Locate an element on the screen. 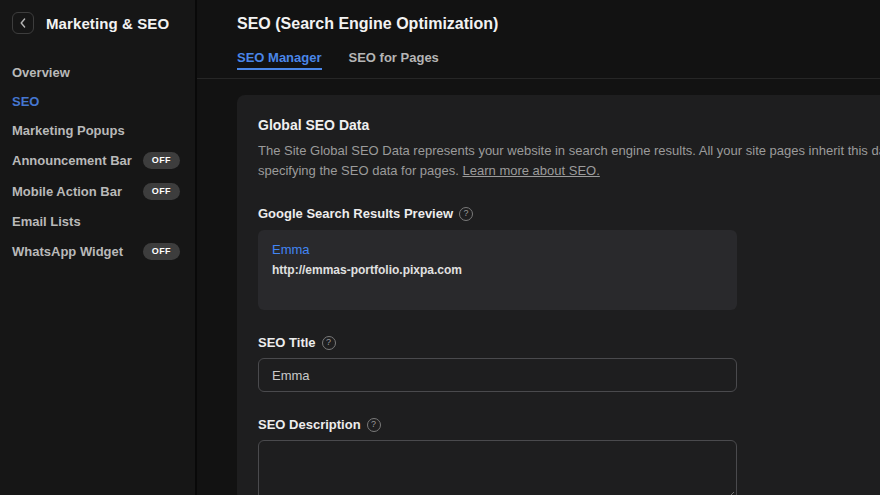 The width and height of the screenshot is (880, 495). sidebar-item-seo: SEO is located at coordinates (98, 102).